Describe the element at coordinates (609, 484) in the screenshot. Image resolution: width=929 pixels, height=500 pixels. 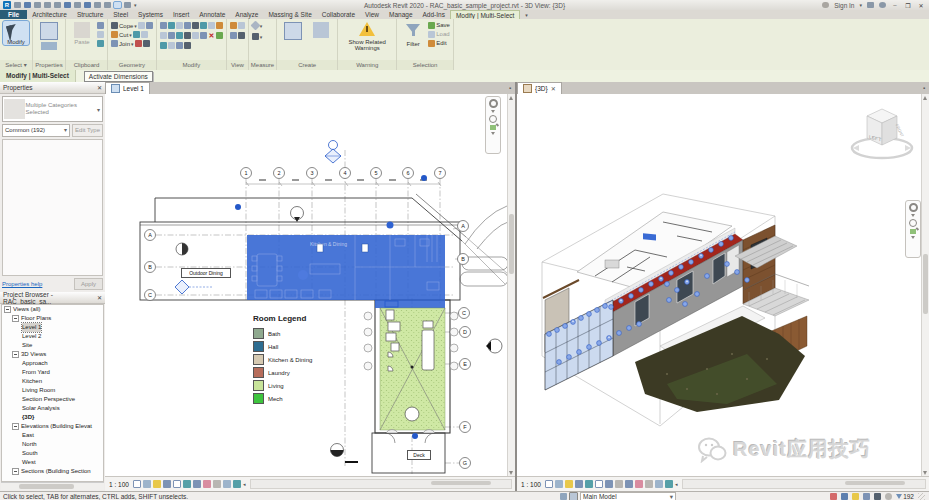
I see `show-crop-region-icon` at that location.